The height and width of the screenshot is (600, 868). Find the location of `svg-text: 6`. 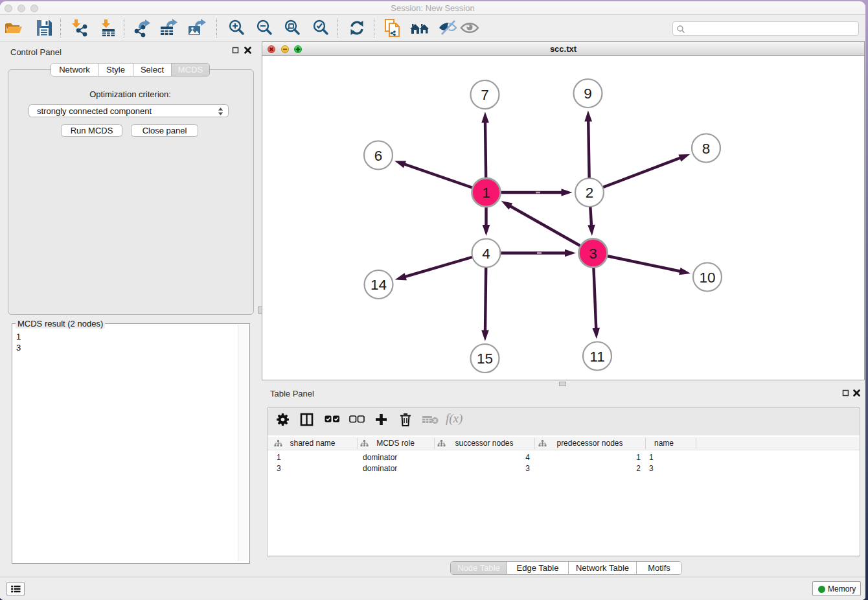

svg-text: 6 is located at coordinates (378, 156).